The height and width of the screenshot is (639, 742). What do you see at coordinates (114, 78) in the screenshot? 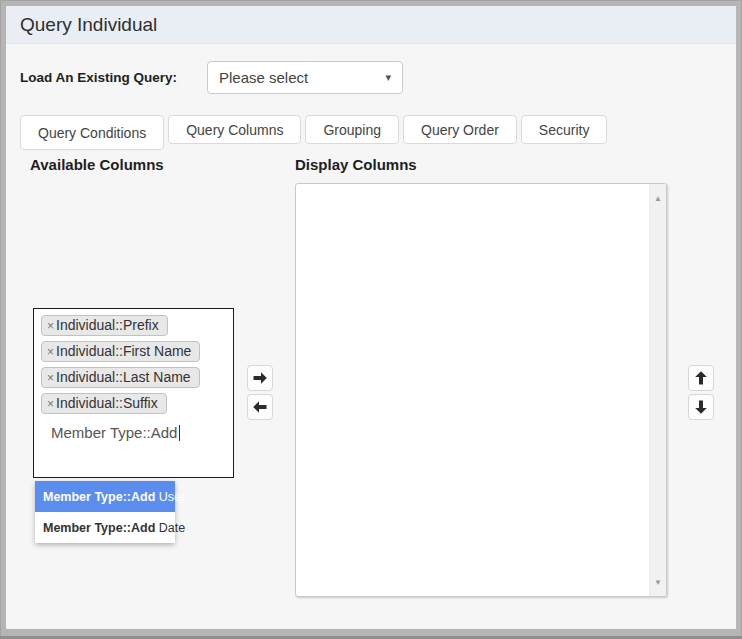
I see `load-query-label: Load An Existing Query:` at bounding box center [114, 78].